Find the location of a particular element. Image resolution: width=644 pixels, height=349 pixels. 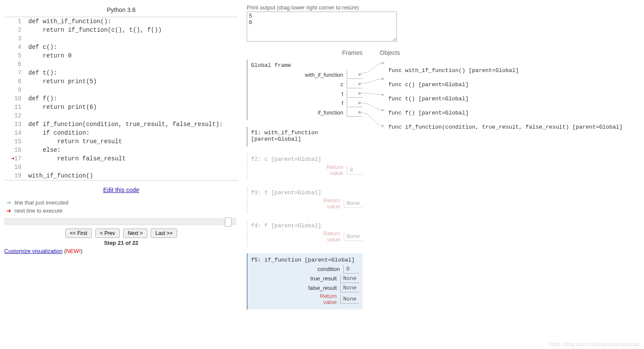

prev-button: < Prev is located at coordinates (107, 233).